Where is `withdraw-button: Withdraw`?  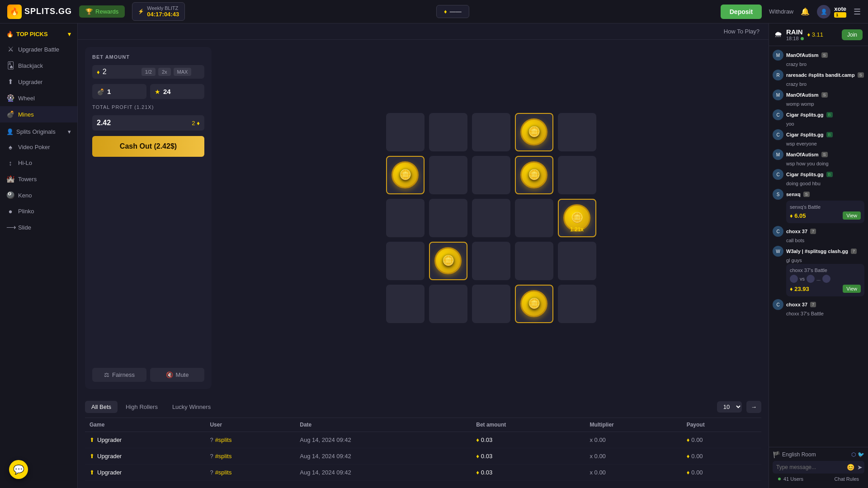
withdraw-button: Withdraw is located at coordinates (781, 12).